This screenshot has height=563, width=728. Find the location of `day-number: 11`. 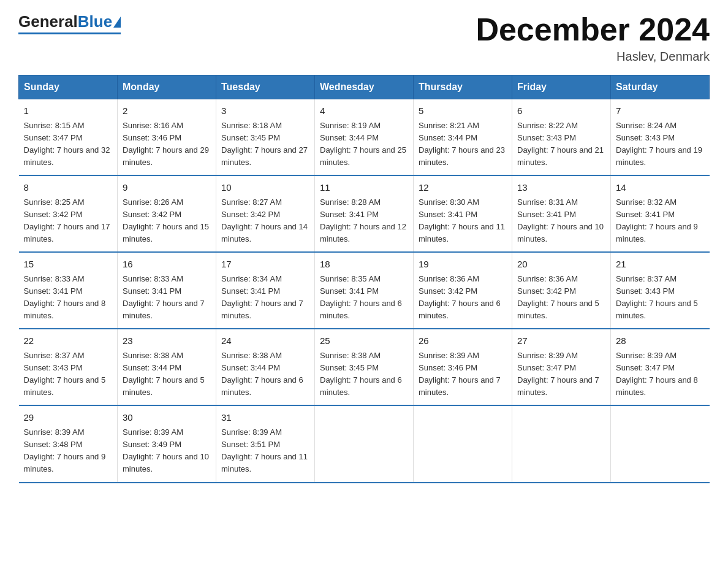

day-number: 11 is located at coordinates (364, 188).